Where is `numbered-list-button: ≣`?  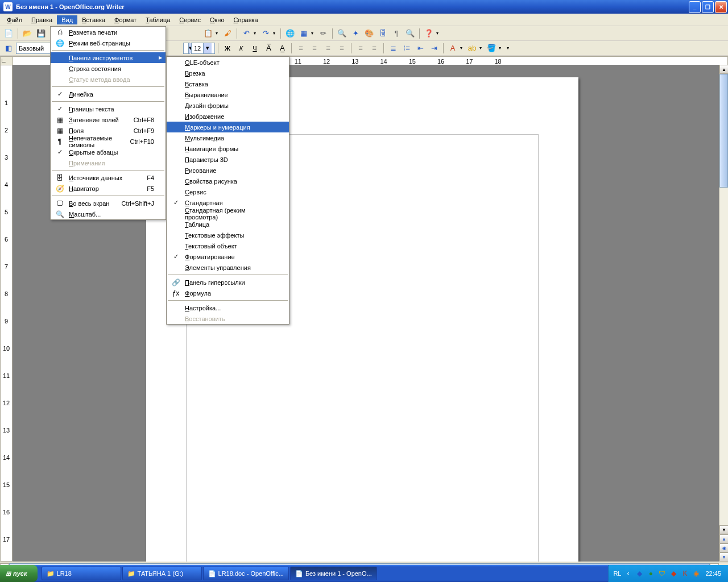
numbered-list-button: ≣ is located at coordinates (393, 48).